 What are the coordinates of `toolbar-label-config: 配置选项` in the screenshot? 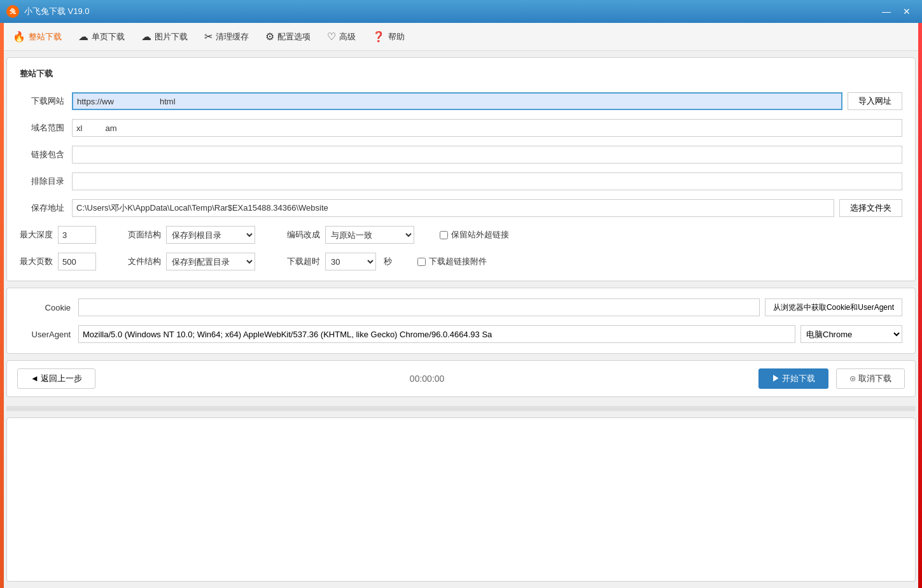 It's located at (294, 37).